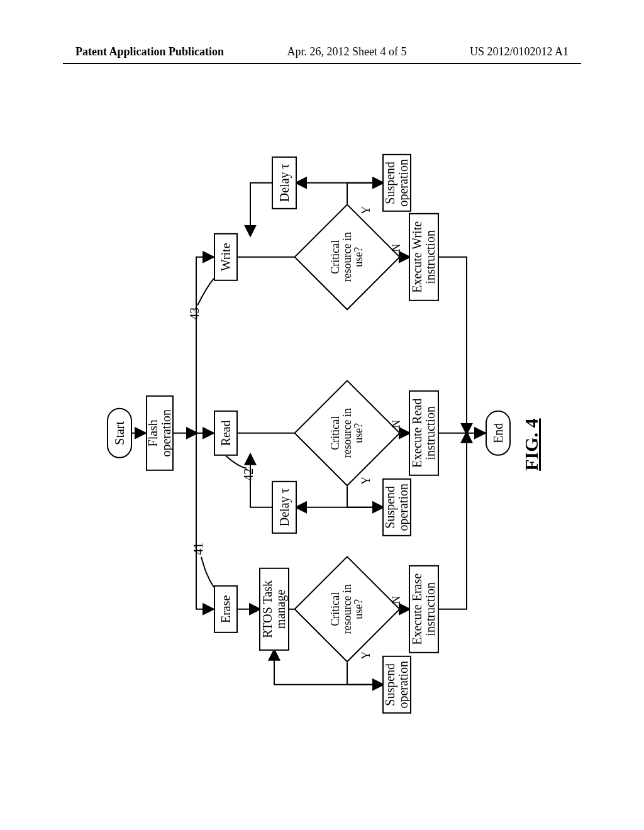  I want to click on ref-41: 41, so click(199, 549).